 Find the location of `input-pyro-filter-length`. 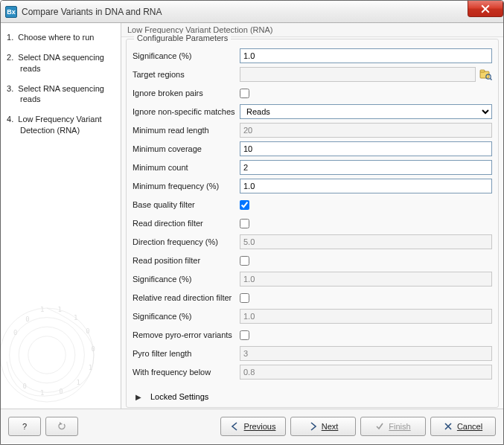

input-pyro-filter-length is located at coordinates (366, 353).